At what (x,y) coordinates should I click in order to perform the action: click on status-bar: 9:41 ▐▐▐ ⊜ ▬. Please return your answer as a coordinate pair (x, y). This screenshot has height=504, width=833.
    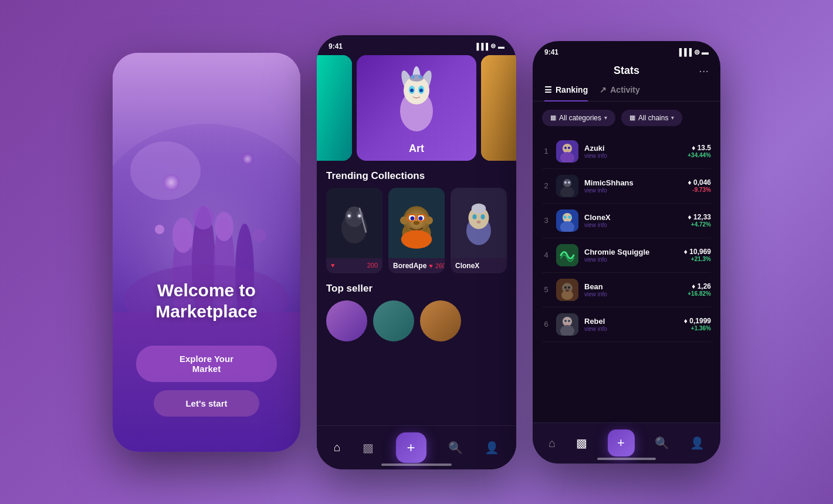
    Looking at the image, I should click on (416, 45).